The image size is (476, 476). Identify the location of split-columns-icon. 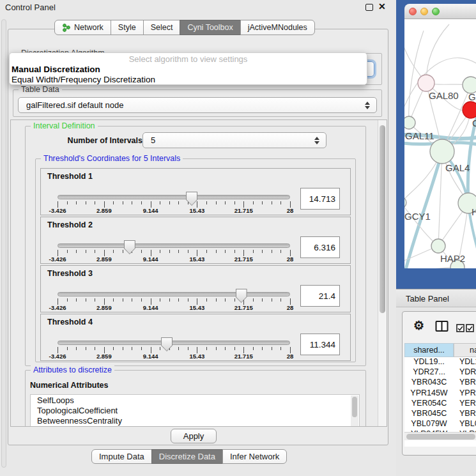
(442, 328).